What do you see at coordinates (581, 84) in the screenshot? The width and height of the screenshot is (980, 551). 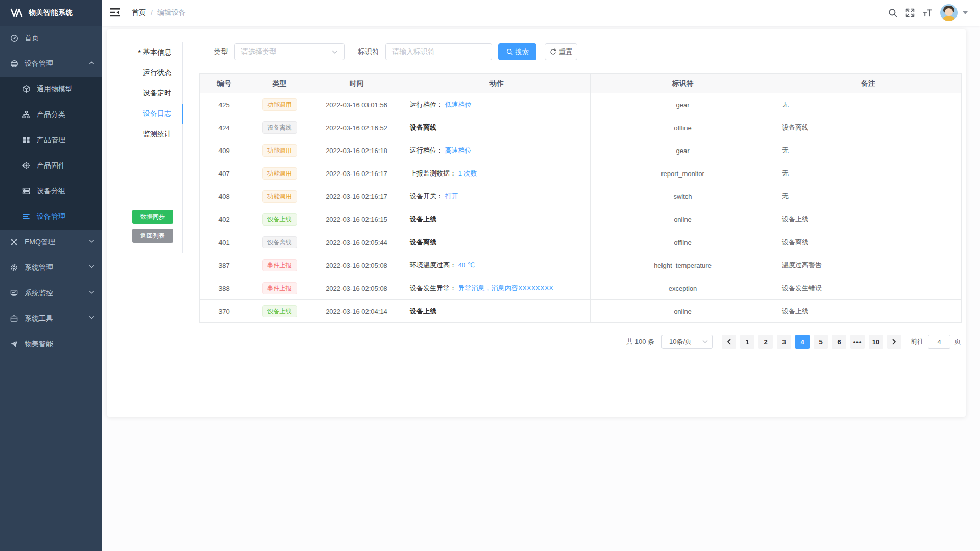 I see `table-header-row: 编号类型时间动作标识符备注` at bounding box center [581, 84].